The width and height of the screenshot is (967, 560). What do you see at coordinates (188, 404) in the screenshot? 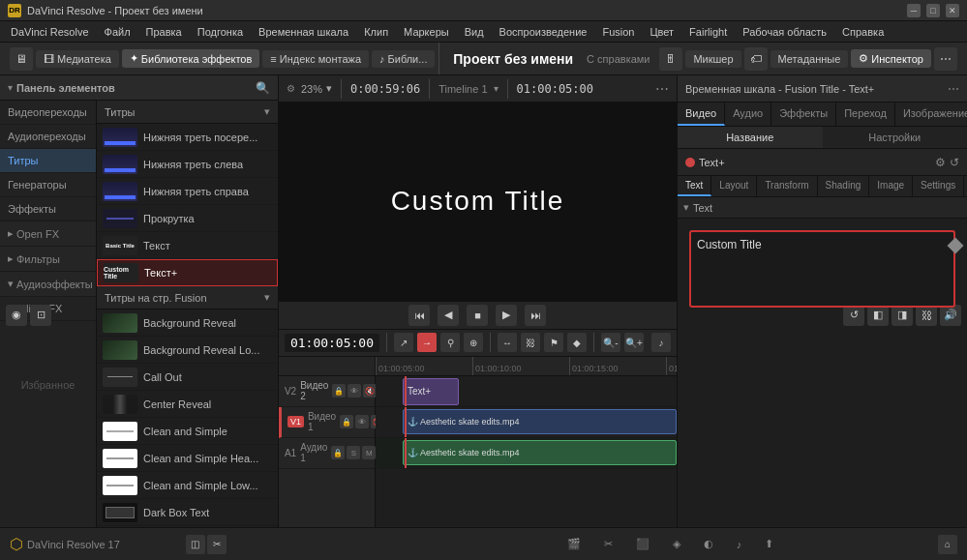
I see `effect-center-reveal: Center Reveal` at bounding box center [188, 404].